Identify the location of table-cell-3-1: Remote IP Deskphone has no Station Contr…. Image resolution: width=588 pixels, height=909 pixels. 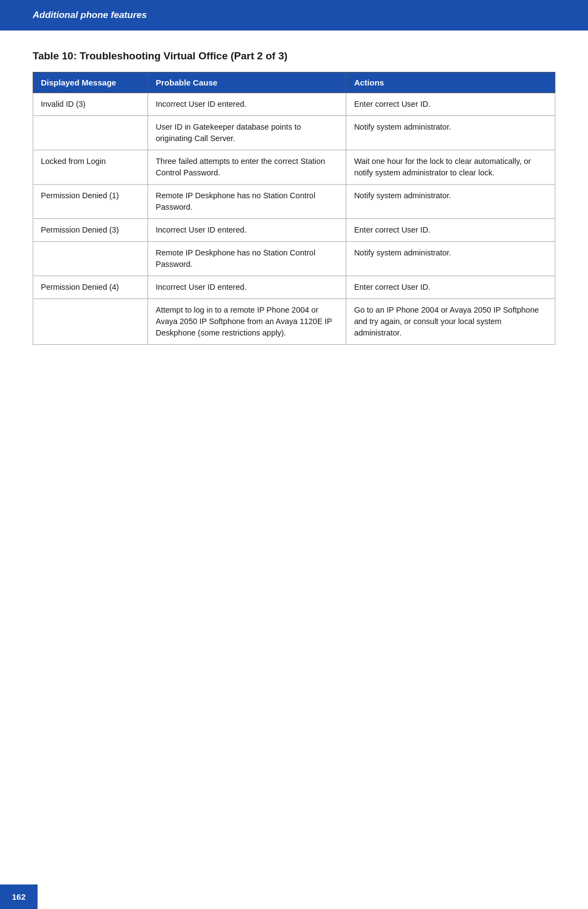
(247, 202).